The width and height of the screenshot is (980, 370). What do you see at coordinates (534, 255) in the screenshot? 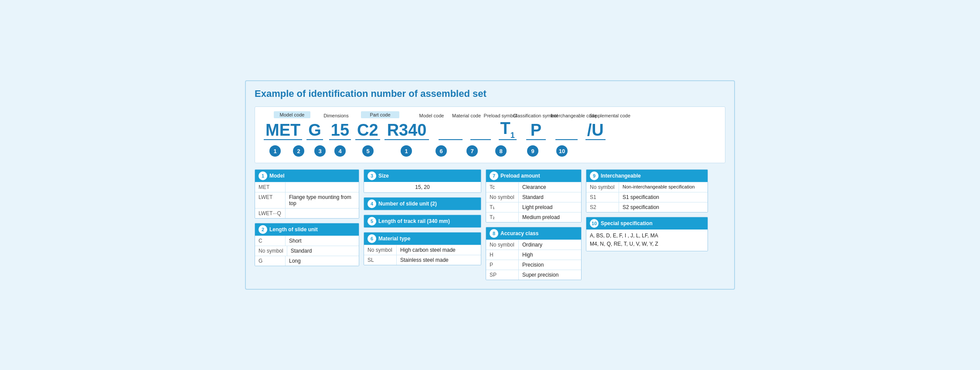
I see `table-row: H High` at bounding box center [534, 255].